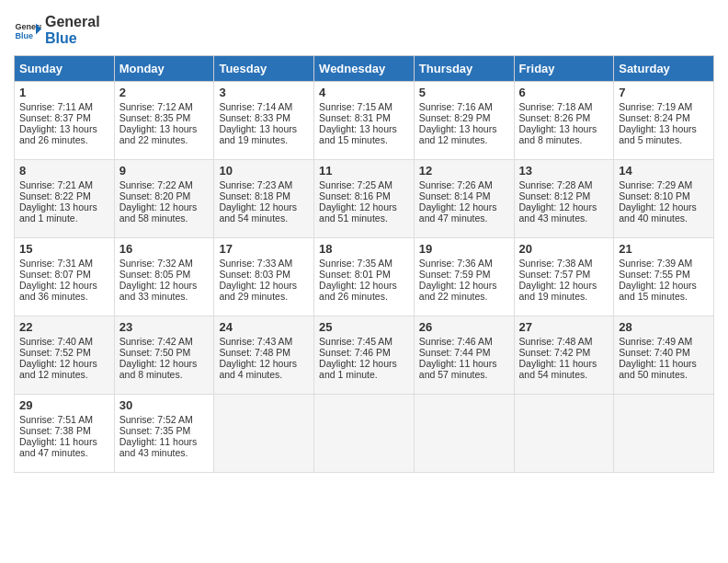  I want to click on day-info: Sunset: 8:01 PM, so click(364, 274).